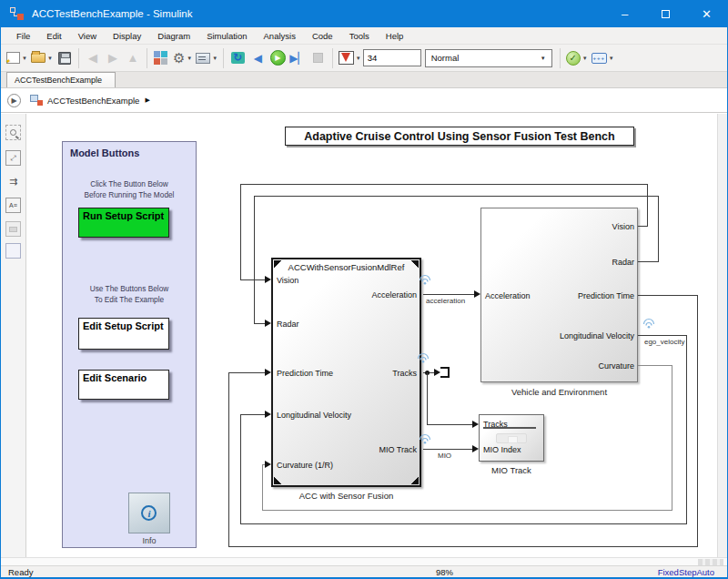 The height and width of the screenshot is (579, 728). Describe the element at coordinates (475, 449) in the screenshot. I see `arrowhead-icon` at that location.